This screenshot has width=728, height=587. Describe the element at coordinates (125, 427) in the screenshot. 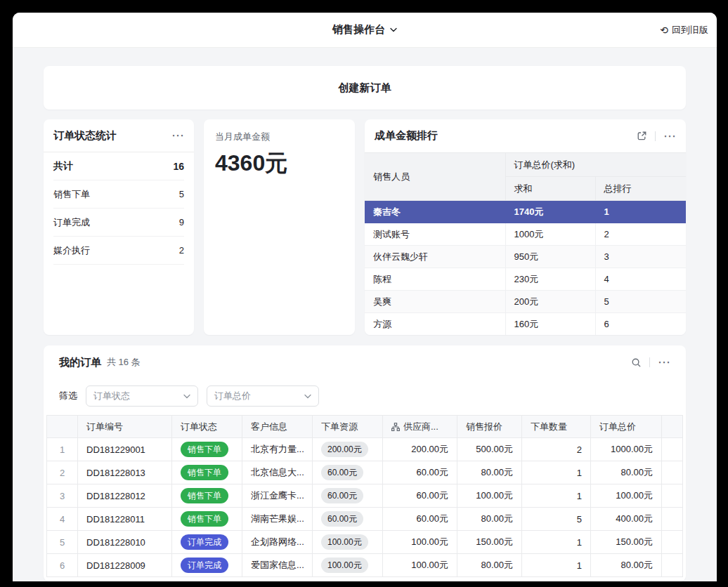

I see `col-order-no: 订单编号` at that location.